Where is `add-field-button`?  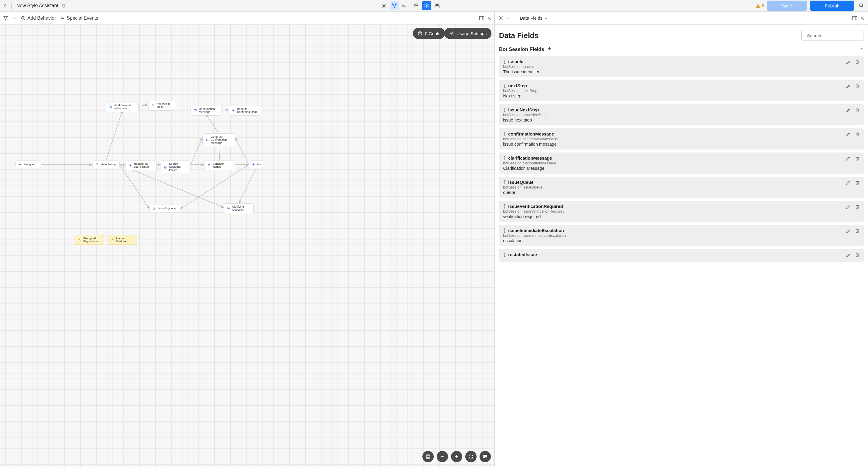 add-field-button is located at coordinates (550, 49).